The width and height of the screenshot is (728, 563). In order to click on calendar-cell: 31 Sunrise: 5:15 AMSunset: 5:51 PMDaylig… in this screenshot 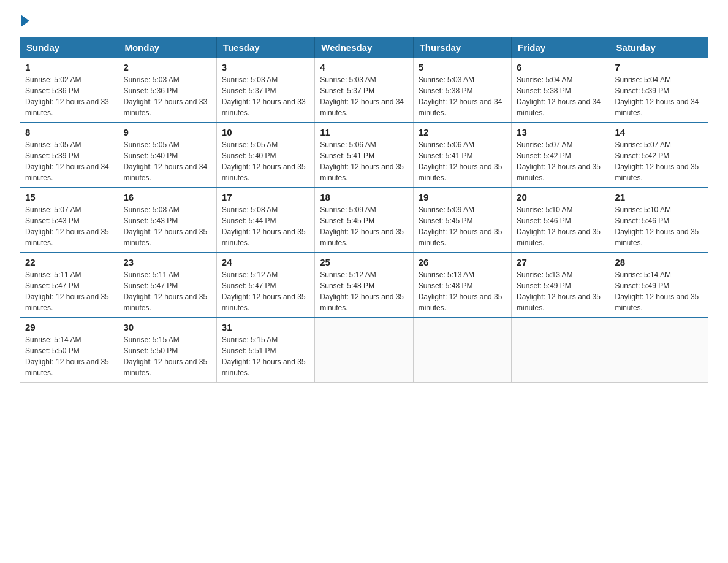, I will do `click(265, 350)`.